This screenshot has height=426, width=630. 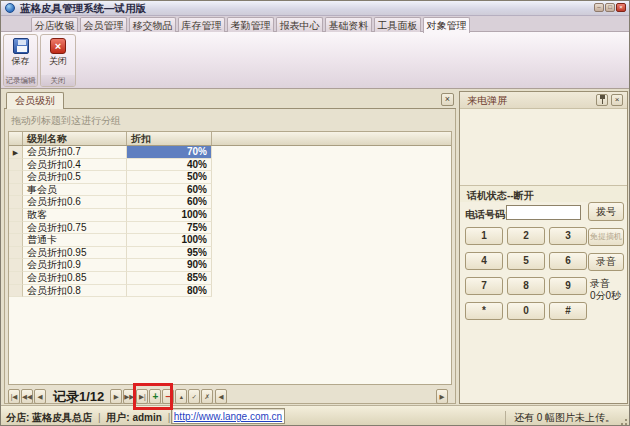 I want to click on keypad-button: #, so click(x=568, y=311).